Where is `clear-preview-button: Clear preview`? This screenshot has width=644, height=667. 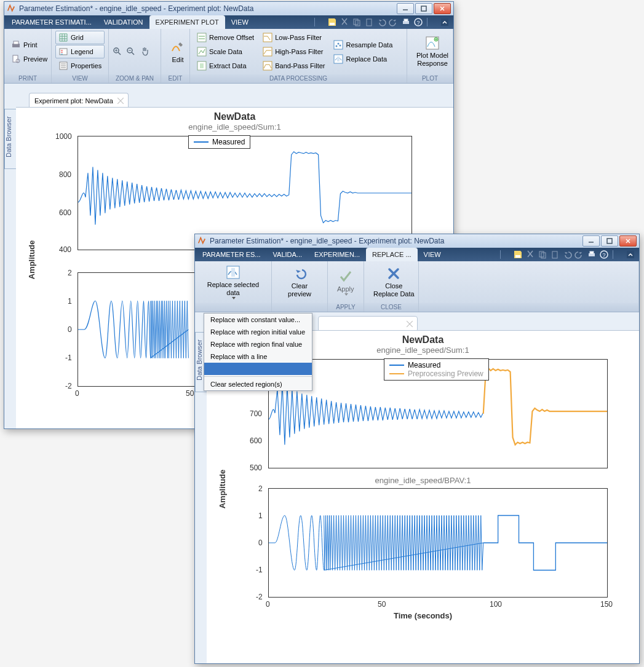
clear-preview-button: Clear preview is located at coordinates (300, 282).